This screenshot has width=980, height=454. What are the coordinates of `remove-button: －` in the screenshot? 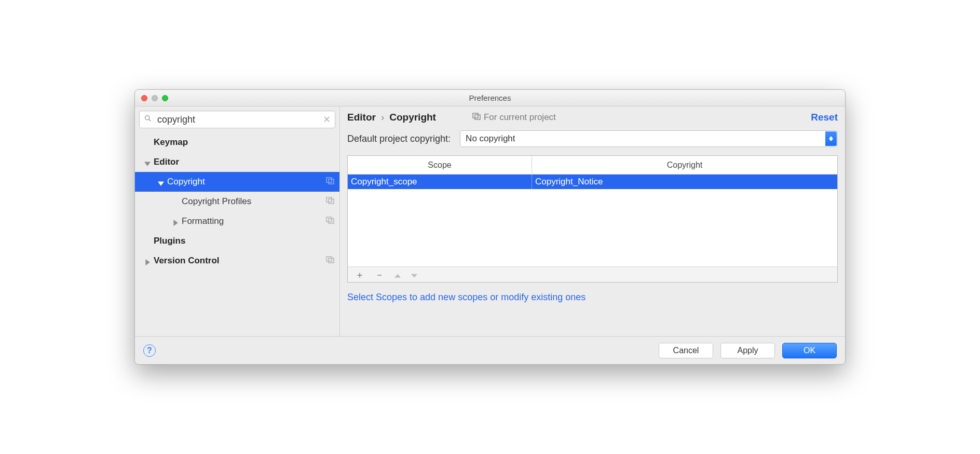 It's located at (379, 275).